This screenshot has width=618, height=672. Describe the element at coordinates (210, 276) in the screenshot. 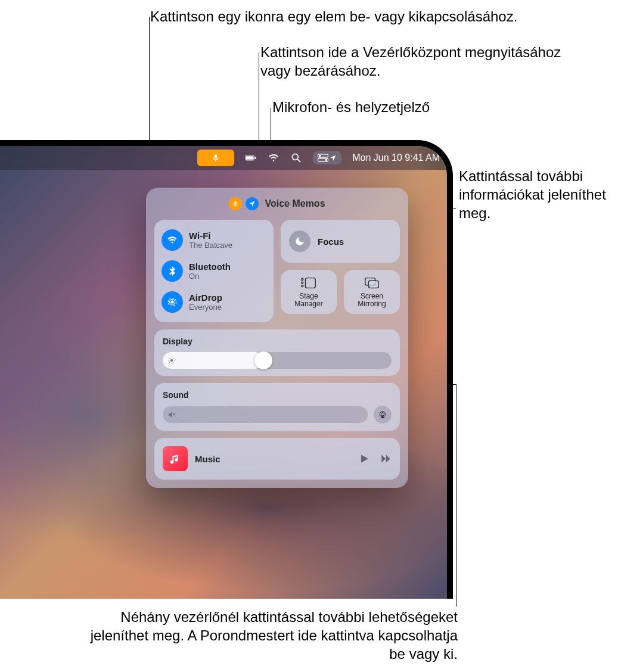

I see `bluetooth-subtitle: On` at that location.